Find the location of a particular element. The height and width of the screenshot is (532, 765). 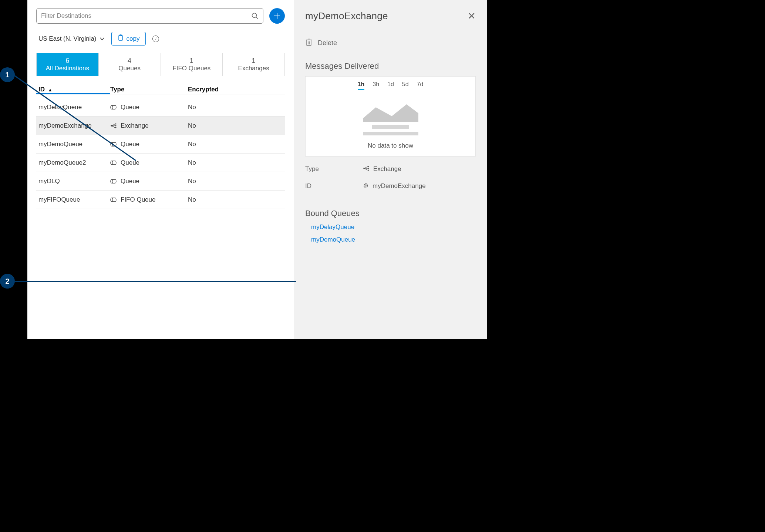

column-encrypted-label: Encrypted is located at coordinates (203, 90).